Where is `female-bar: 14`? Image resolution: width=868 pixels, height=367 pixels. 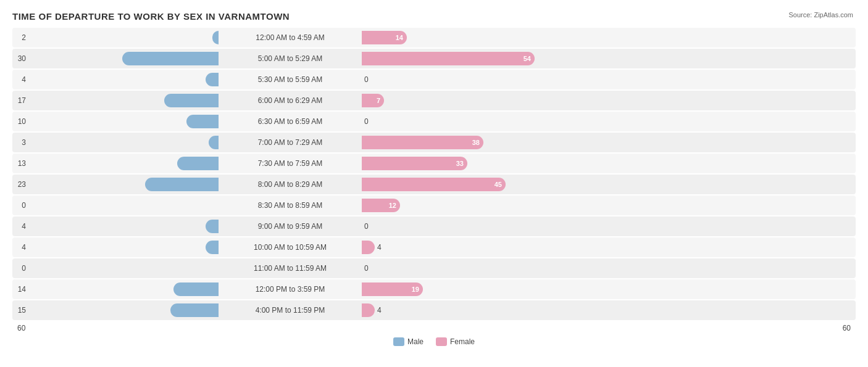 female-bar: 14 is located at coordinates (384, 38).